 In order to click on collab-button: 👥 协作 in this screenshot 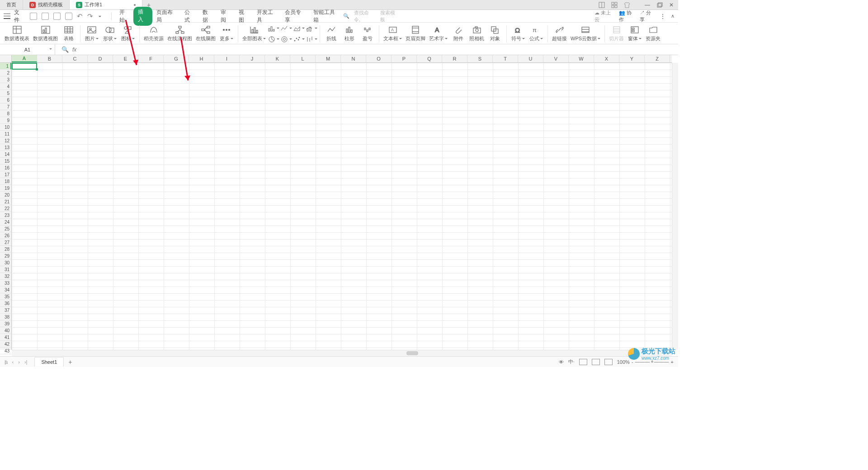, I will do `click(627, 16)`.